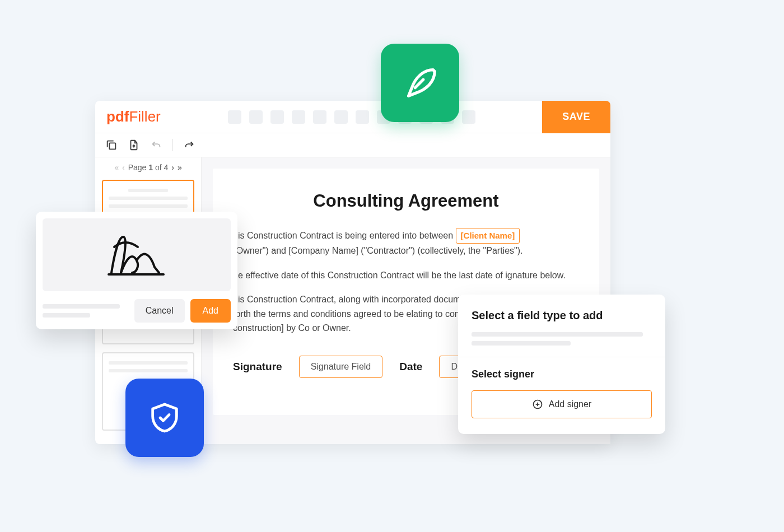 This screenshot has height=532, width=784. What do you see at coordinates (116, 167) in the screenshot?
I see `first-page-icon: «` at bounding box center [116, 167].